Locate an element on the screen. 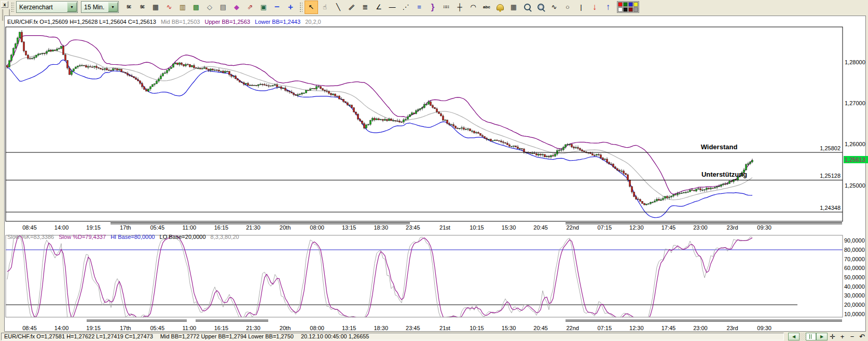 Image resolution: width=868 pixels, height=341 pixels. new-workspace-icon: ◇ is located at coordinates (210, 7).